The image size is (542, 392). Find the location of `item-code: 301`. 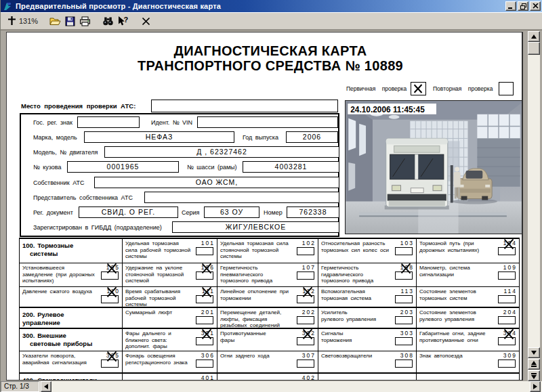

item-code: 301 is located at coordinates (204, 333).